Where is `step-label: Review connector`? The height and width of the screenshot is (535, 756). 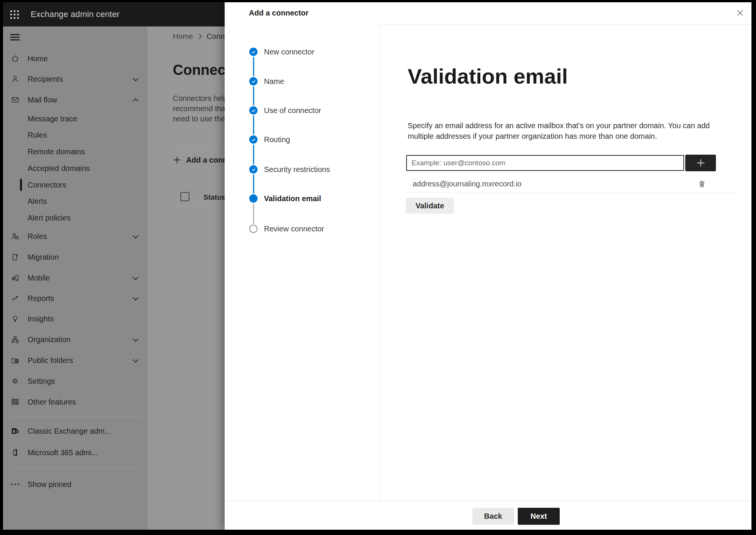 step-label: Review connector is located at coordinates (294, 229).